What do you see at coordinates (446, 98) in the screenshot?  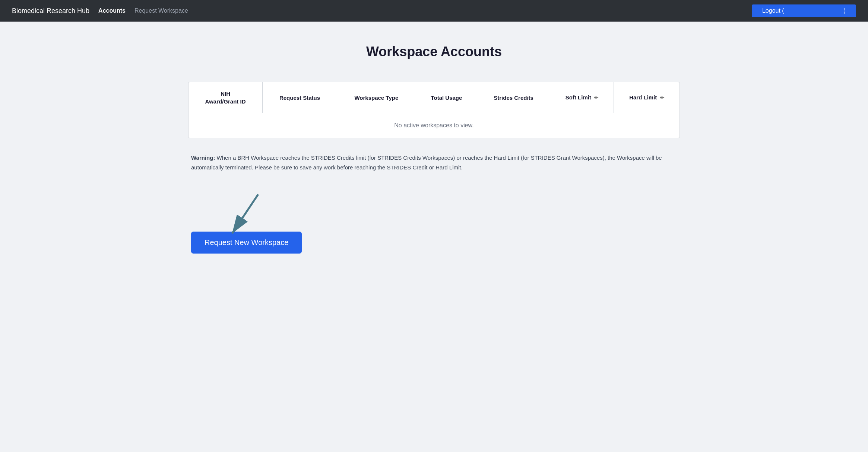 I see `col-total-usage: Total Usage` at bounding box center [446, 98].